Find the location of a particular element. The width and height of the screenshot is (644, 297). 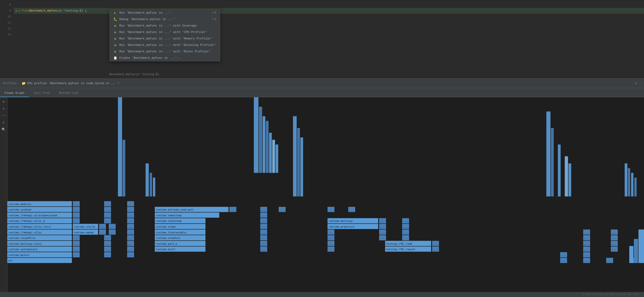

menu-item-debug: 🐛 Debug 'Benchmark_myFunc in ...' ^⇧D is located at coordinates (165, 19).